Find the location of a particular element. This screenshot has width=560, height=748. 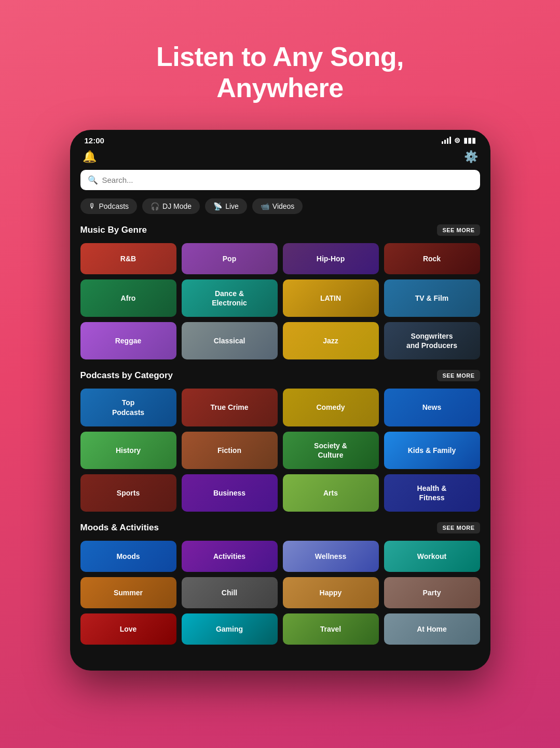

time: 12:00 is located at coordinates (94, 140).